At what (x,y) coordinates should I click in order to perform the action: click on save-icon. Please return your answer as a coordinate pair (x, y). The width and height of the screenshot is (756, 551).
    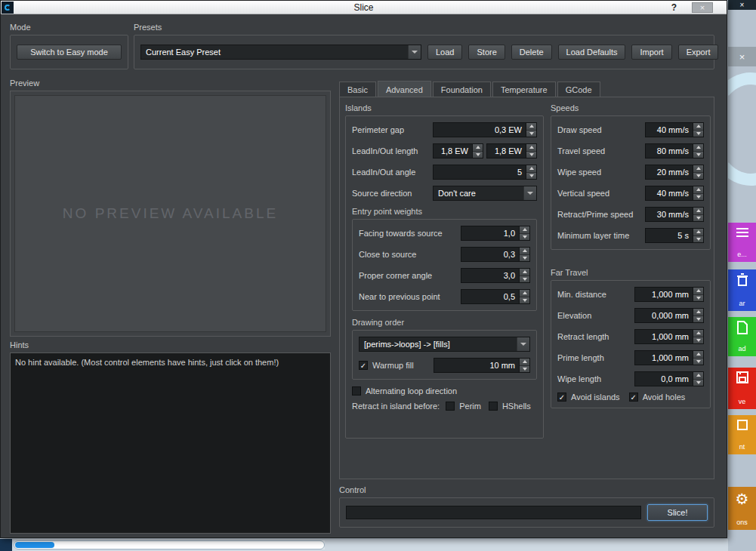
    Looking at the image, I should click on (742, 377).